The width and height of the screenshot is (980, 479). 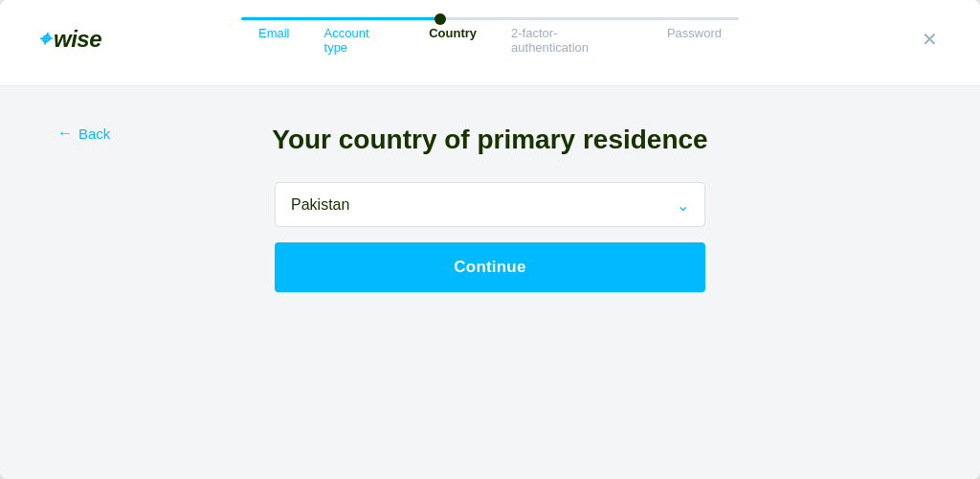 What do you see at coordinates (930, 39) in the screenshot?
I see `close-button: ✕` at bounding box center [930, 39].